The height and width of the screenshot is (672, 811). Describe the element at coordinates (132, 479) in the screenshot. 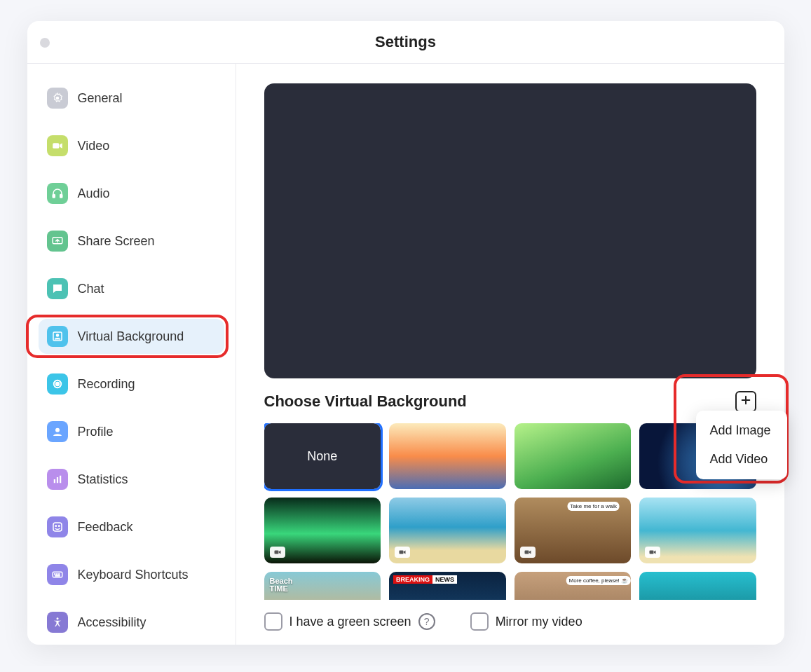

I see `sidebar-item-stats: Statistics` at that location.